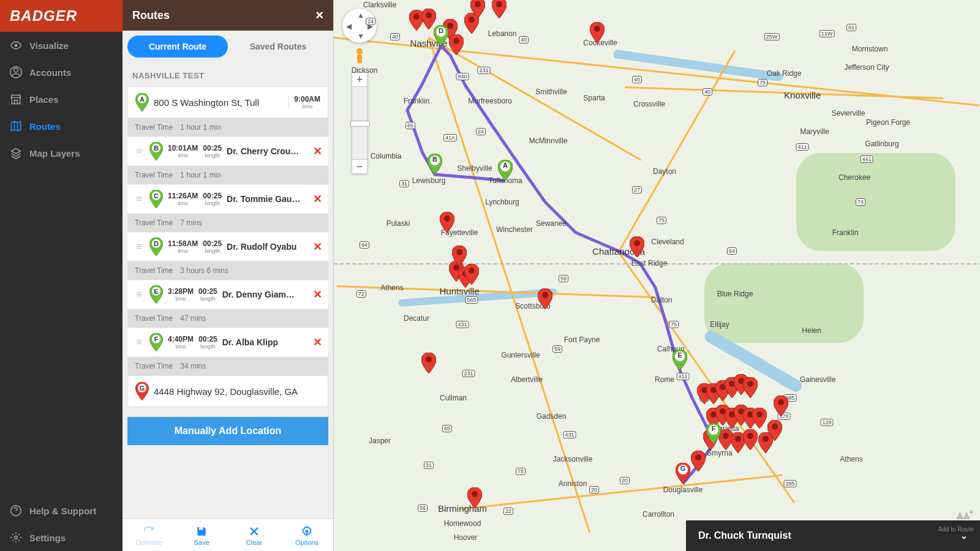  Describe the element at coordinates (228, 431) in the screenshot. I see `manually-add-location-button: Manually Add Location` at that location.